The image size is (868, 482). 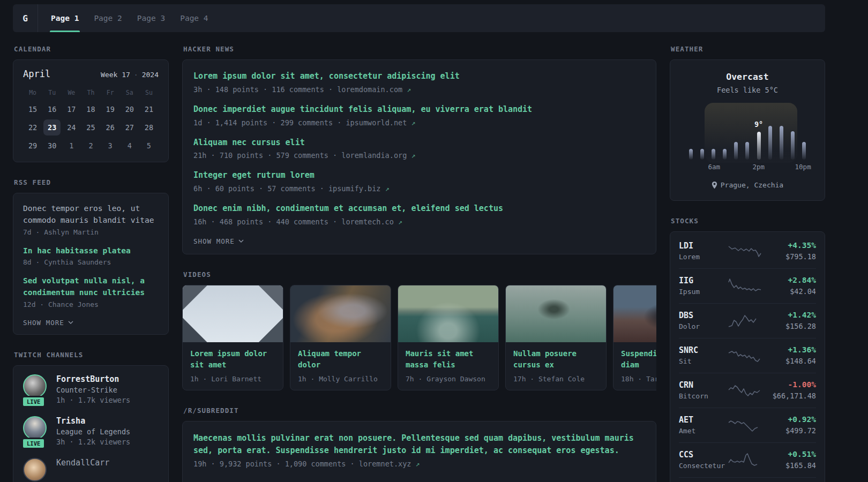 What do you see at coordinates (376, 123) in the screenshot?
I see `hn-domain-link: ipsumworld.net` at bounding box center [376, 123].